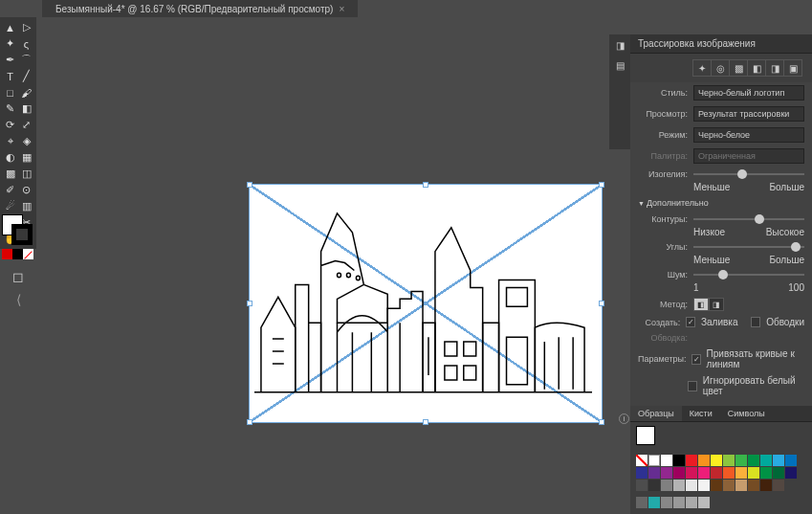  I want to click on preset-outline-icon: ▣, so click(793, 68).